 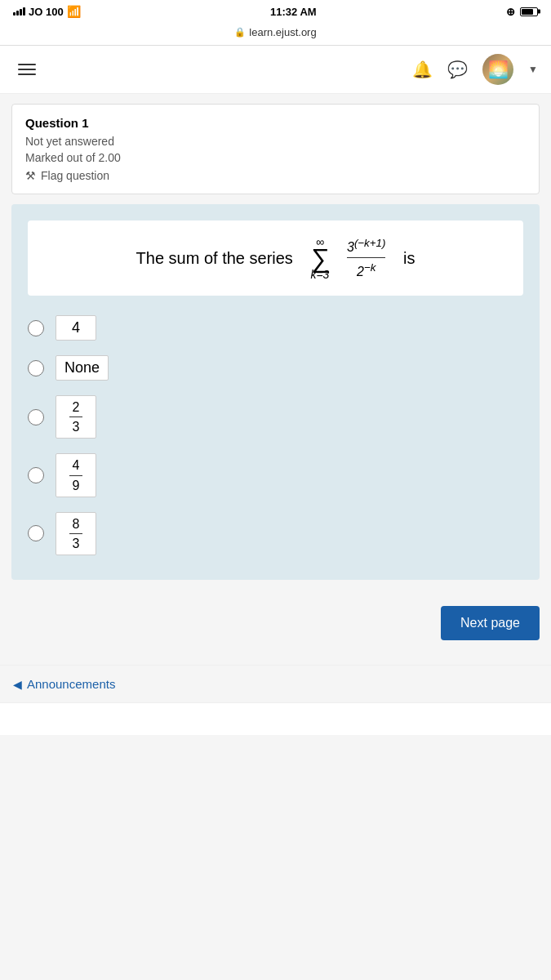 I want to click on time-display: 11:32 AM, so click(x=294, y=11).